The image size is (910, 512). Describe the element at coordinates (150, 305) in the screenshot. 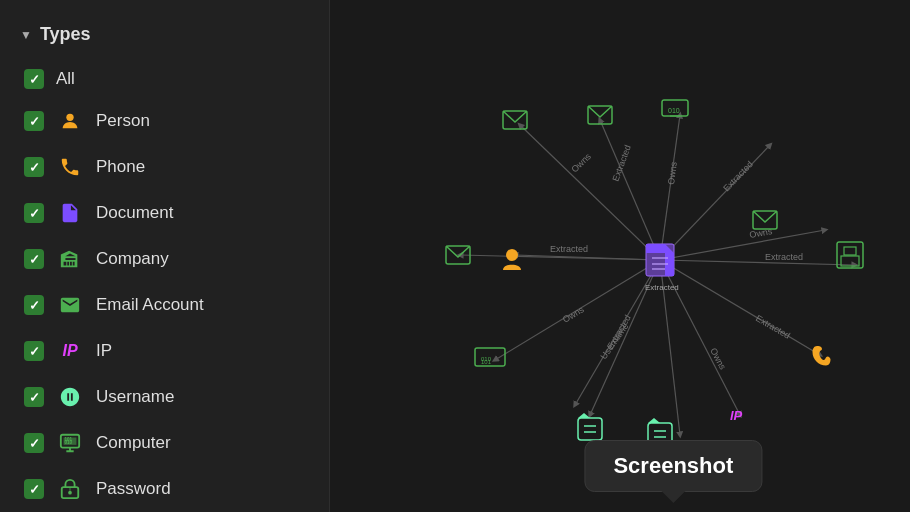

I see `label-email: Email Account` at that location.